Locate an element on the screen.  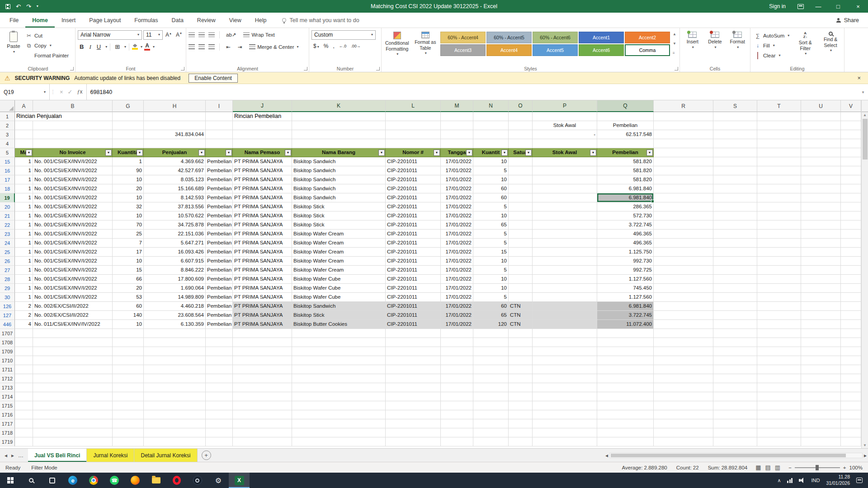
column-header-G: G is located at coordinates (128, 106).